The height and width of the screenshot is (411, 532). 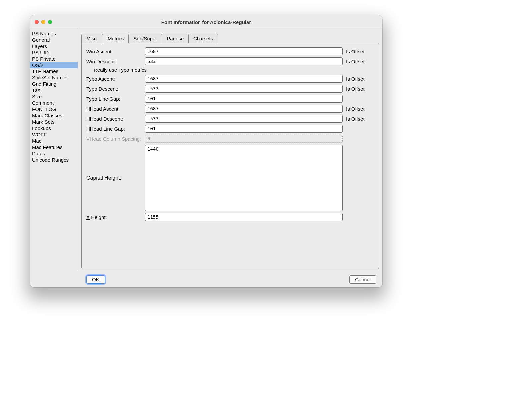 What do you see at coordinates (358, 51) in the screenshot?
I see `win-ascent-offset-label: Is Offset` at bounding box center [358, 51].